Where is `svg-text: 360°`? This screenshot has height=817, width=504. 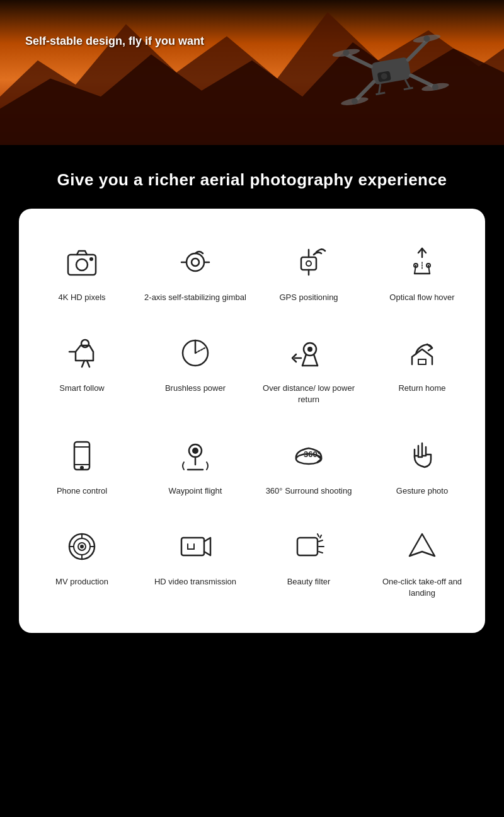
svg-text: 360° is located at coordinates (312, 454).